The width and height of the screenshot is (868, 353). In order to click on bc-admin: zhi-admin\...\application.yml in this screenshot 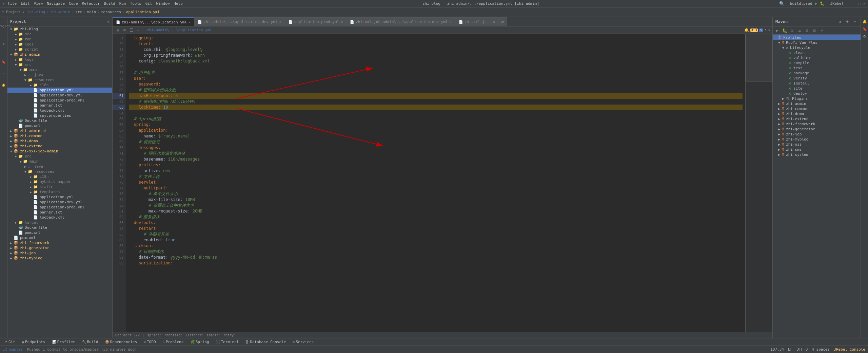, I will do `click(179, 30)`.